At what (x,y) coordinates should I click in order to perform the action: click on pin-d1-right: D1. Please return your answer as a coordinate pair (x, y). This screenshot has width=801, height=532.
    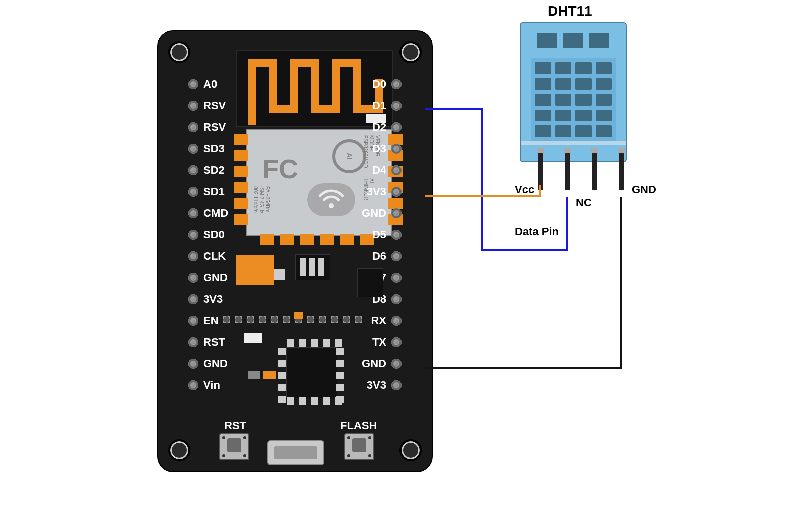
    Looking at the image, I should click on (387, 106).